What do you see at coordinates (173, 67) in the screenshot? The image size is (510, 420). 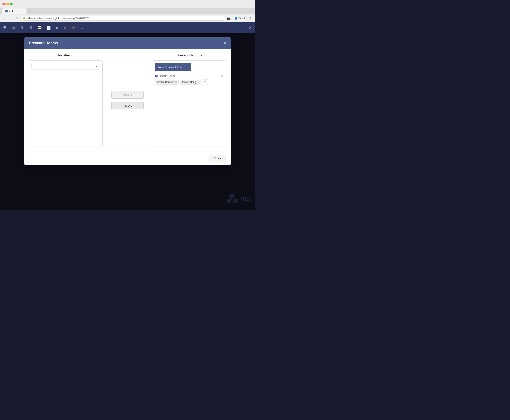 I see `new-breakout-room-button: New Breakout Room +` at bounding box center [173, 67].